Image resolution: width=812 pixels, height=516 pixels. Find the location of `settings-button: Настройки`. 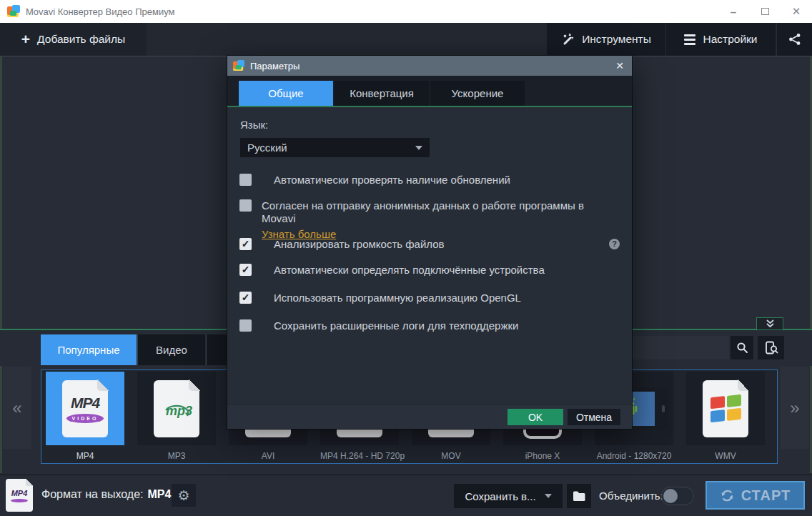

settings-button: Настройки is located at coordinates (721, 39).